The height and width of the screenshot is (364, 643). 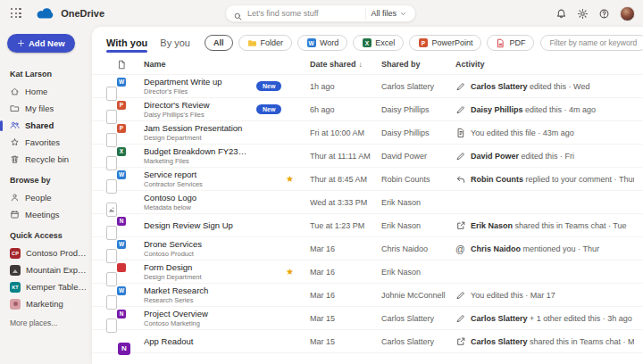 I want to click on date-shared: 6h ago, so click(x=346, y=110).